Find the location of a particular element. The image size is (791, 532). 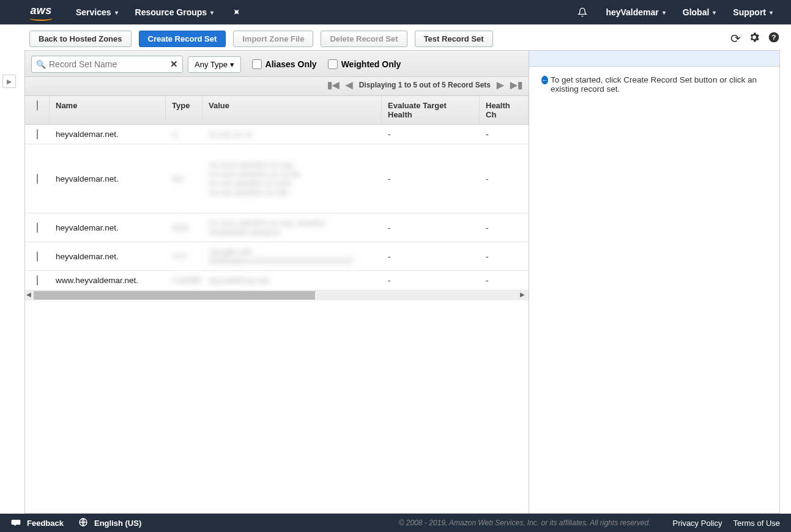

cell-value: heyvaldemar.net is located at coordinates (292, 280).